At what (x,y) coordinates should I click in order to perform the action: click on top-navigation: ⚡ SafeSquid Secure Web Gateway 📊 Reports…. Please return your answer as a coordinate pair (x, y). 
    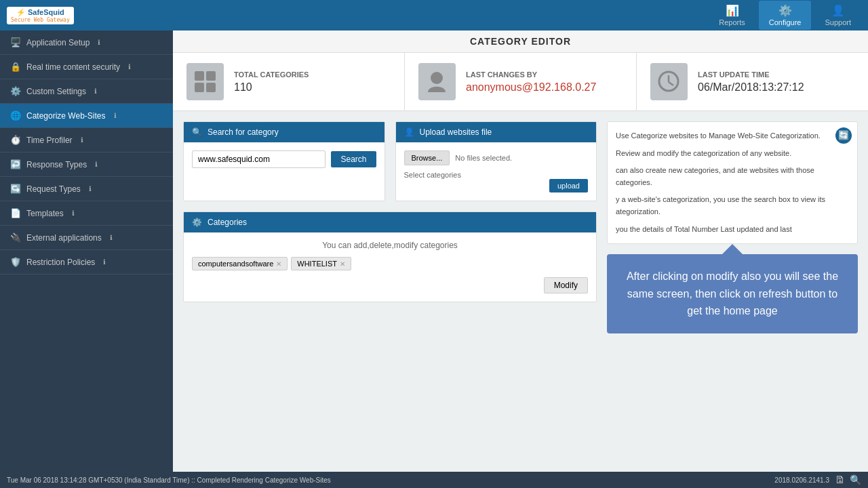
    Looking at the image, I should click on (434, 15).